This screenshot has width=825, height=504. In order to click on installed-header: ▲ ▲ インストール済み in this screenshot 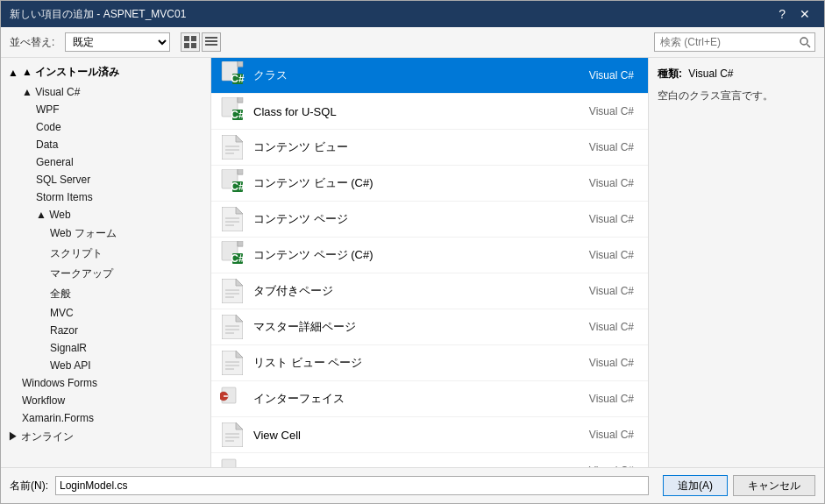, I will do `click(105, 72)`.